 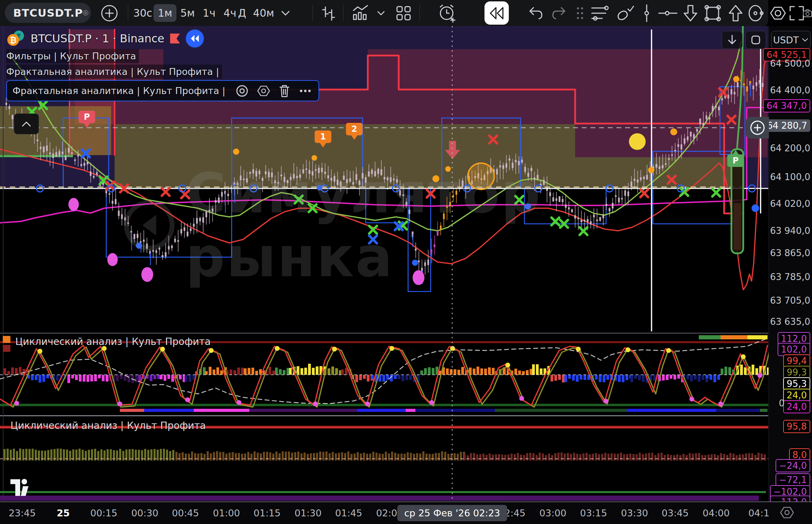 What do you see at coordinates (73, 56) in the screenshot?
I see `legend-filters-row: Фильтры | Культ Профита` at bounding box center [73, 56].